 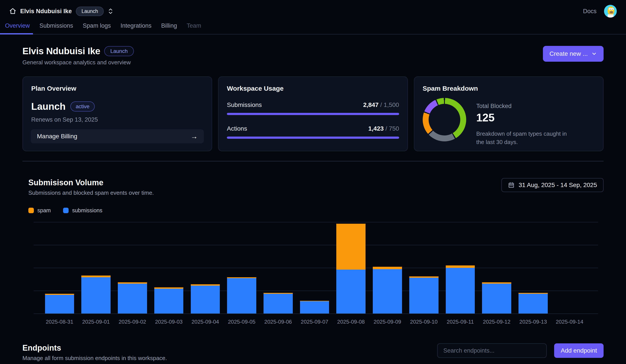 I want to click on workspace-switcher-icon, so click(x=111, y=11).